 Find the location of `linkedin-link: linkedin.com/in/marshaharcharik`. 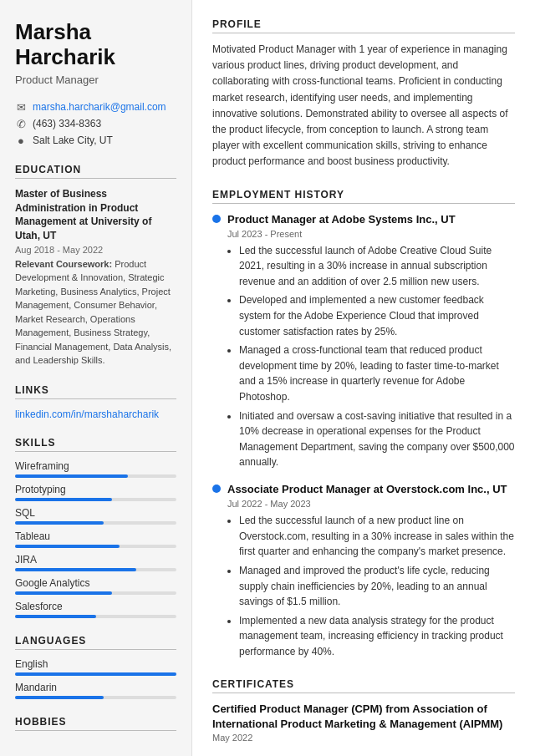

linkedin-link: linkedin.com/in/marshaharcharik is located at coordinates (87, 414).